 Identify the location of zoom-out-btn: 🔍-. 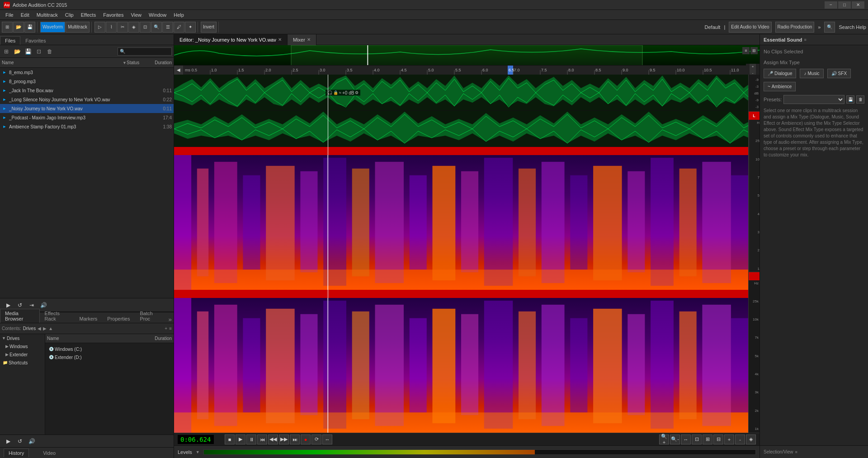
(675, 439).